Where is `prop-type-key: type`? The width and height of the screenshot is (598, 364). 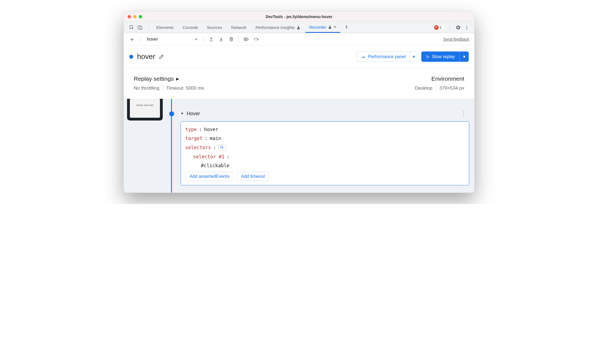
prop-type-key: type is located at coordinates (191, 129).